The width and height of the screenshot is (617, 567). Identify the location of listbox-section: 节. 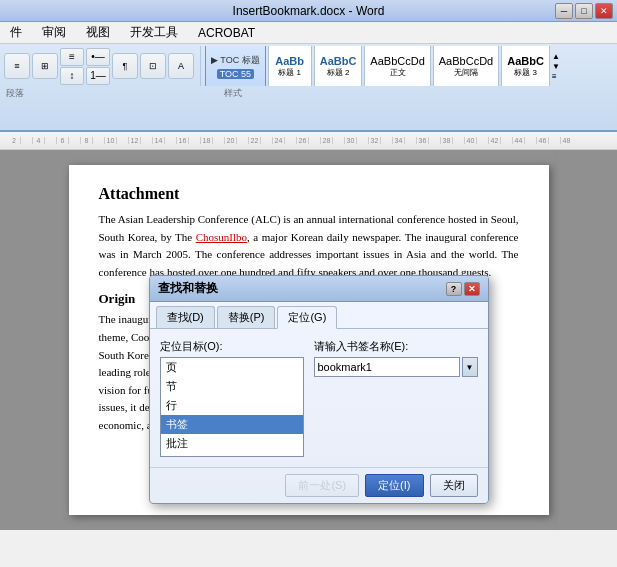
(232, 386).